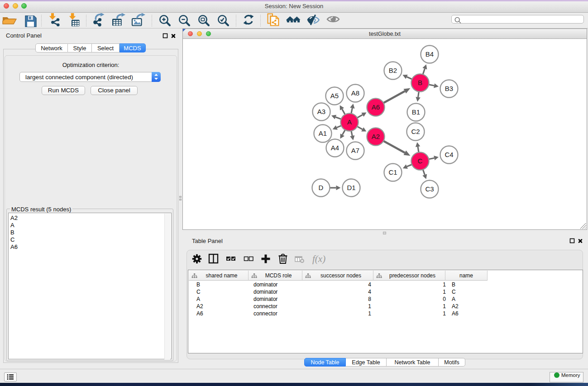  I want to click on svg-text: D, so click(321, 187).